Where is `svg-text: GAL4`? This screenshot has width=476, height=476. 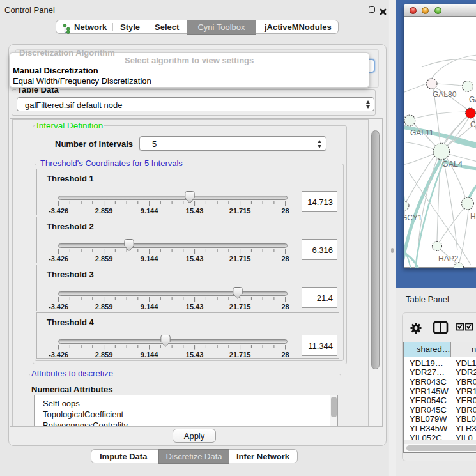
svg-text: GAL4 is located at coordinates (452, 164).